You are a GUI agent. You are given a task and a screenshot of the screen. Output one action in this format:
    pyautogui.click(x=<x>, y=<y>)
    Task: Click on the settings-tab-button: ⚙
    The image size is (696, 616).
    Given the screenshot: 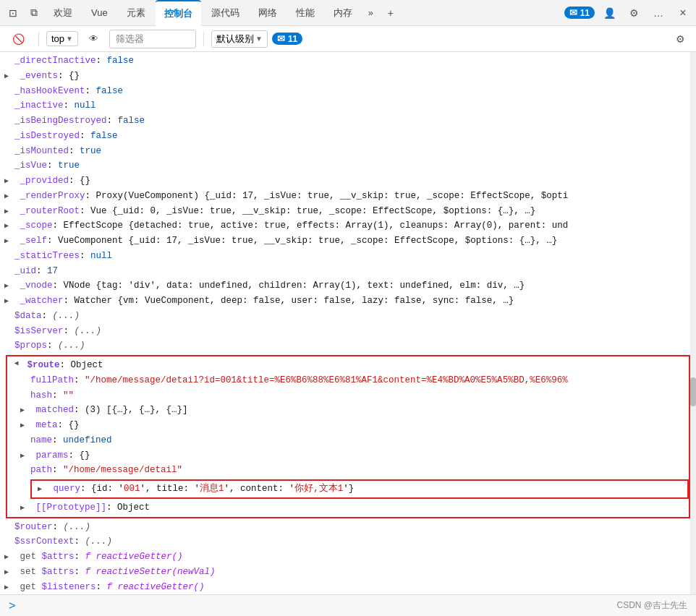 What is the action you would take?
    pyautogui.click(x=634, y=13)
    